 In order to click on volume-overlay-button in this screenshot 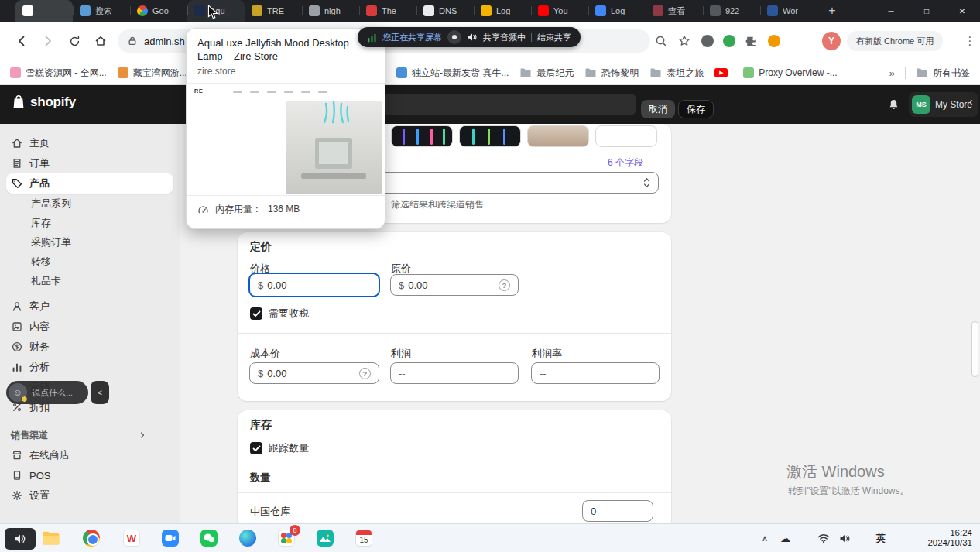, I will do `click(20, 539)`.